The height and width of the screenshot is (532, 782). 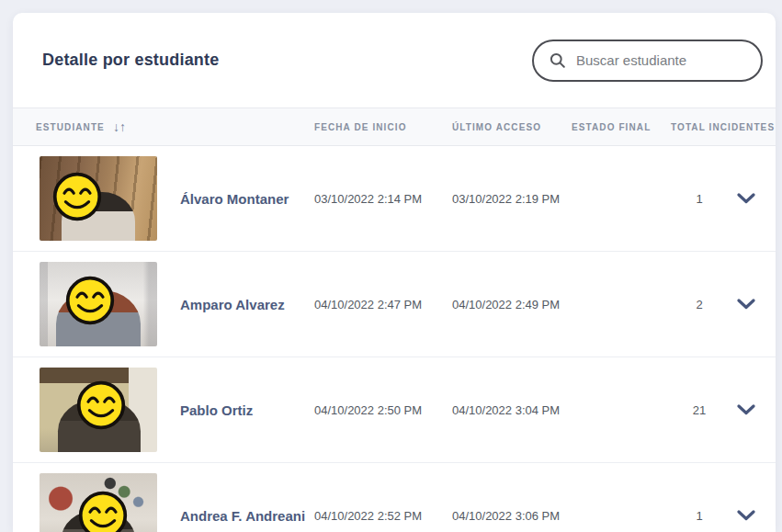 I want to click on fecha-inicio-value: 04/10/2022 2:47 PM, so click(x=383, y=305).